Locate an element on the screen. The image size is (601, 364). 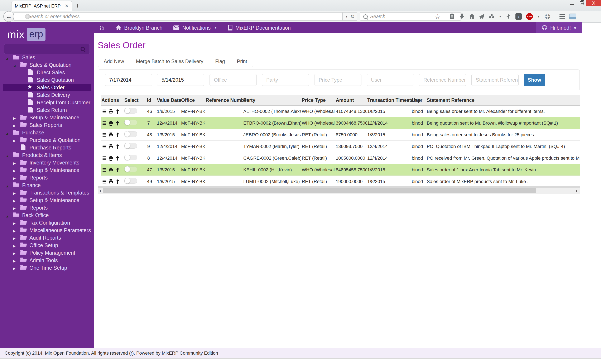
horizontal-scrollbar: ‹ › is located at coordinates (339, 190).